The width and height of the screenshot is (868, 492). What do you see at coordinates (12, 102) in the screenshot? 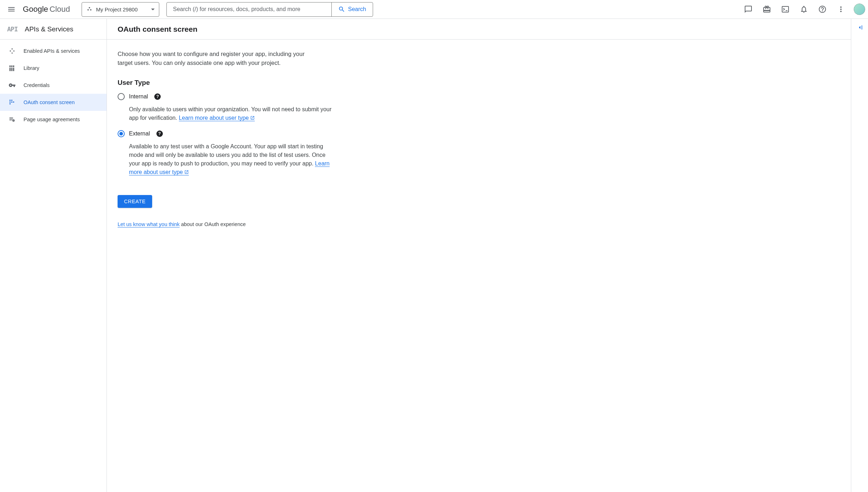
I see `consent-icon` at bounding box center [12, 102].